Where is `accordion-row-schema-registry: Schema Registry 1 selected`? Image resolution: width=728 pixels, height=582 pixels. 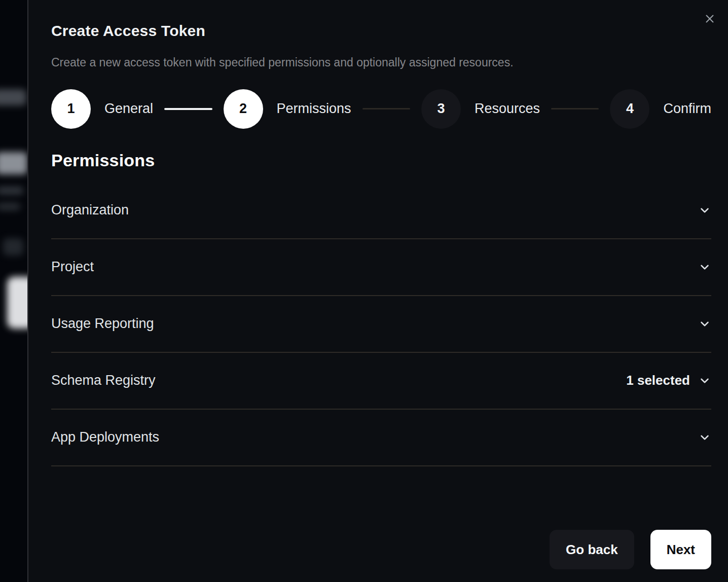
accordion-row-schema-registry: Schema Registry 1 selected is located at coordinates (381, 381).